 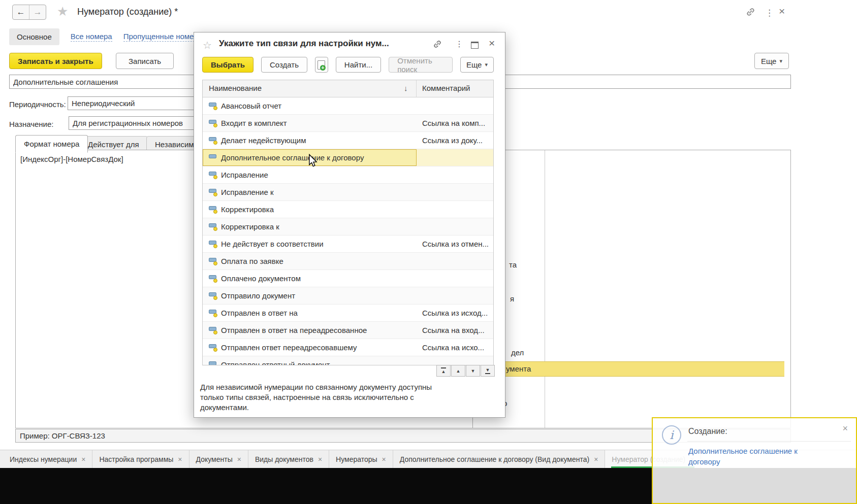 What do you see at coordinates (743, 456) in the screenshot?
I see `notification-link: Дополнительное соглашение к договору` at bounding box center [743, 456].